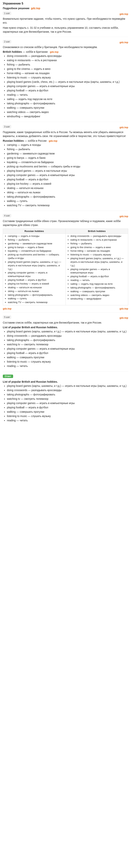  I want to click on british-hobbies-title: British hobbies, so click(12, 52).